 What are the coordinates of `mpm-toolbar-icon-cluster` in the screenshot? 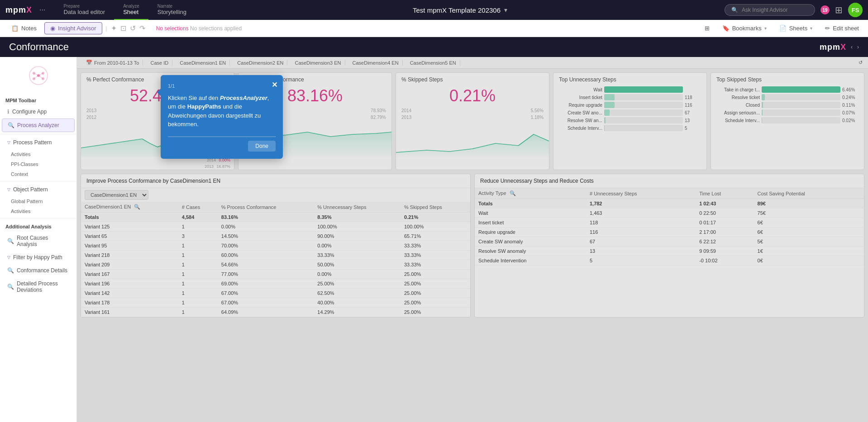 It's located at (38, 76).